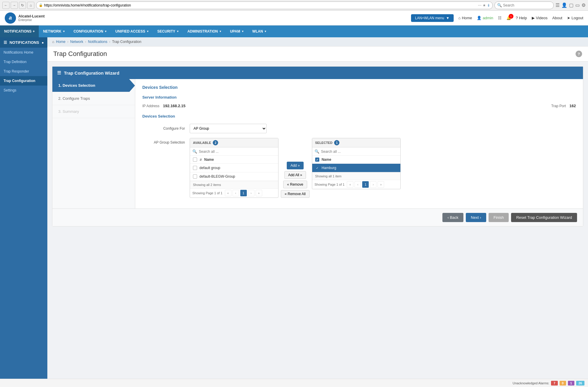 The width and height of the screenshot is (588, 387). Describe the element at coordinates (460, 18) in the screenshot. I see `home-icon: ⌂` at that location.